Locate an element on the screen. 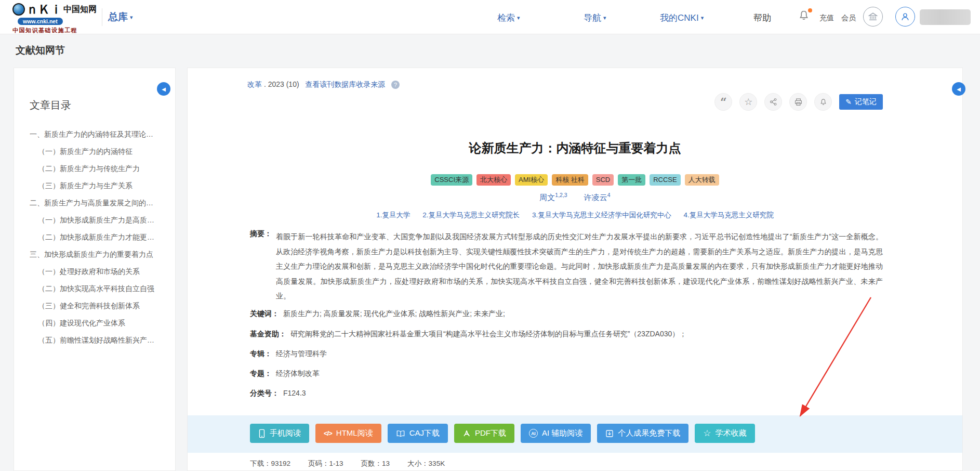 Image resolution: width=980 pixels, height=471 pixels. toc-item: 一、新质生产力的内涵特征及其理论… is located at coordinates (95, 134).